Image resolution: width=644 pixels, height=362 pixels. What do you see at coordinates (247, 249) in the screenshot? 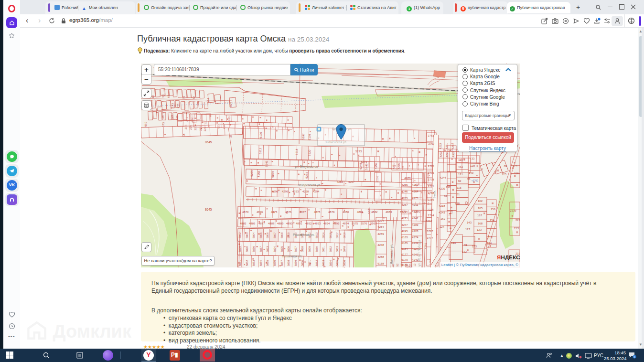
I see `svg-text: 5820` at bounding box center [247, 249].